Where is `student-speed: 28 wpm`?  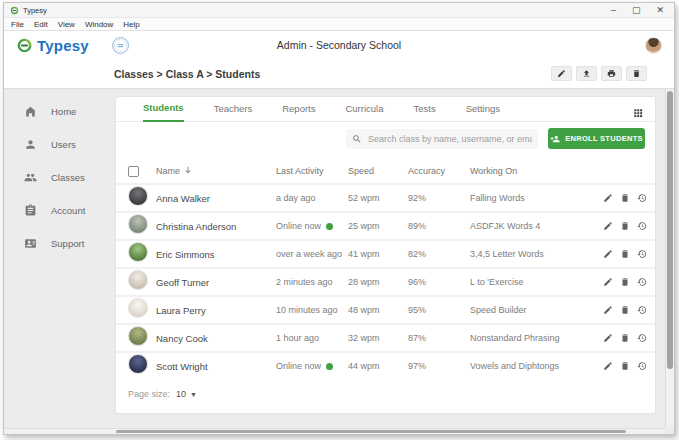 student-speed: 28 wpm is located at coordinates (378, 282).